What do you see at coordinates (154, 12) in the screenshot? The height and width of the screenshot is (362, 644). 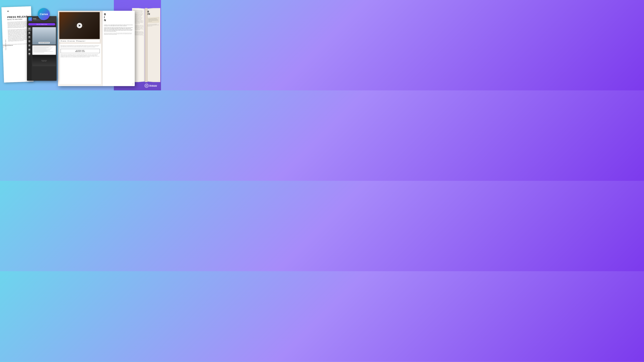 I see `book-right-heading: BIN` at bounding box center [154, 12].